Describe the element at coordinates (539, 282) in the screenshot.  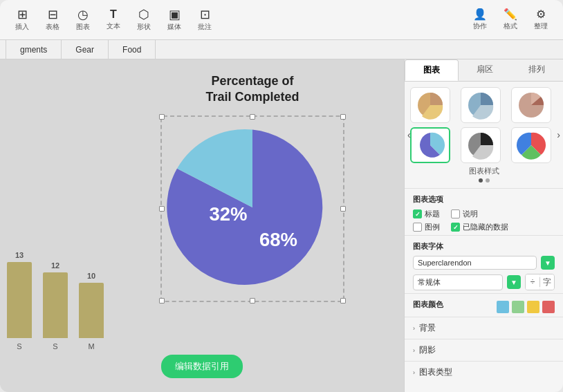
I see `font-size-stepper: ÷ 字` at that location.